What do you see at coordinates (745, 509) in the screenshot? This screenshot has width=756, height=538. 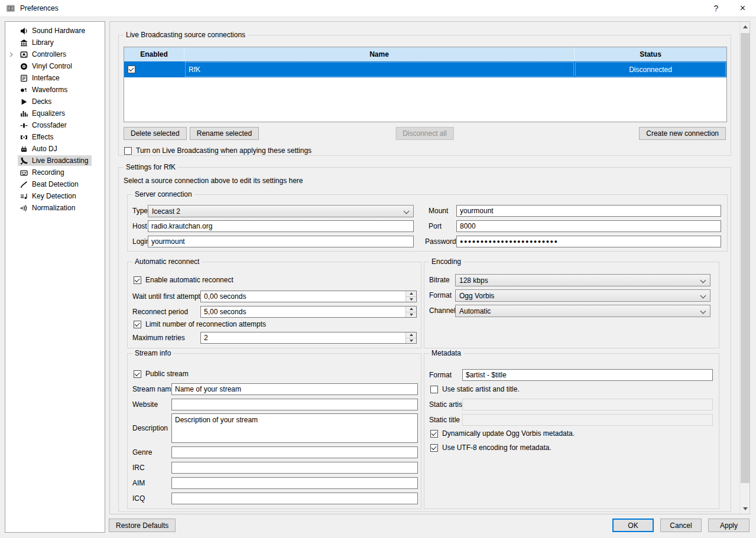 I see `scroll-down-button` at bounding box center [745, 509].